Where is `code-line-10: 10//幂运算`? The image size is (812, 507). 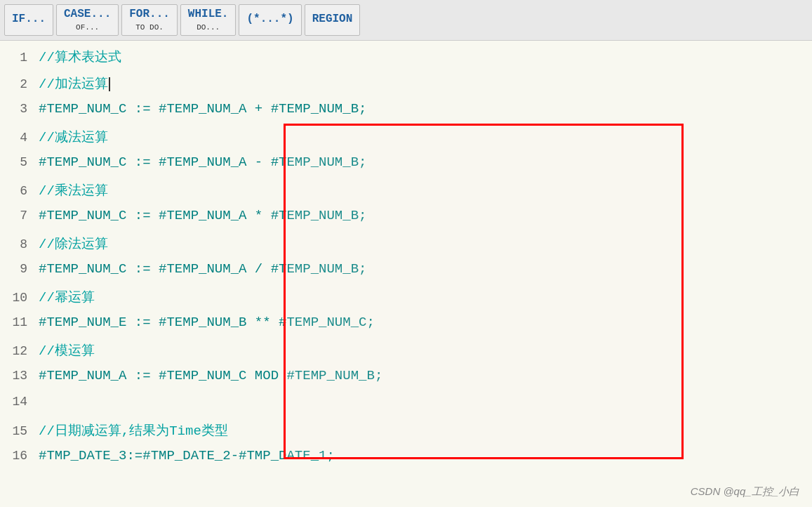 code-line-10: 10//幂运算 is located at coordinates (406, 301).